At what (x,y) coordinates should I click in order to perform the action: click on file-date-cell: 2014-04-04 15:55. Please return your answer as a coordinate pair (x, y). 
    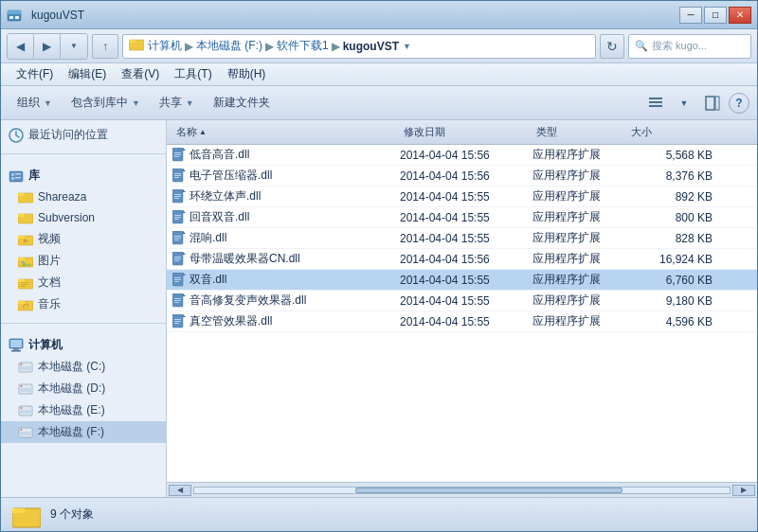
    Looking at the image, I should click on (466, 301).